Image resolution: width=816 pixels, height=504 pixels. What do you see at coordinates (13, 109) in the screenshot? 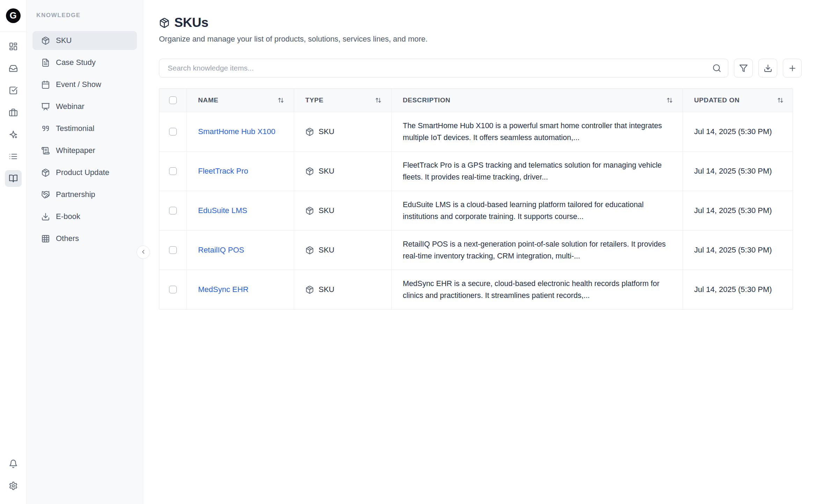
I see `rail-nav` at bounding box center [13, 109].